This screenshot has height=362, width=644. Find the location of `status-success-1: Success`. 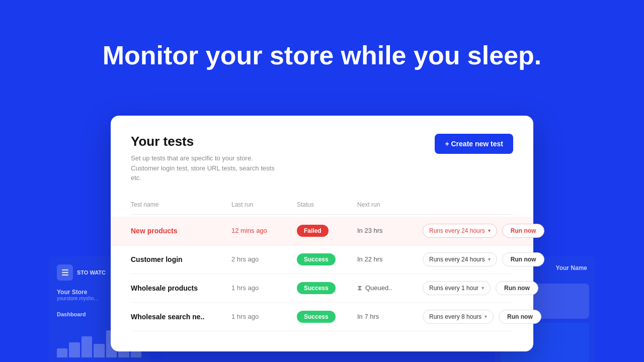

status-success-1: Success is located at coordinates (316, 259).